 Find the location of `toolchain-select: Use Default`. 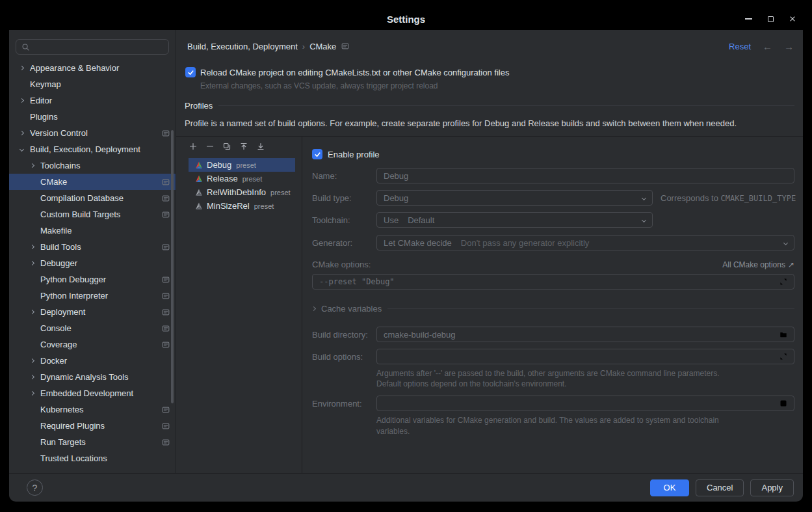

toolchain-select: Use Default is located at coordinates (515, 220).